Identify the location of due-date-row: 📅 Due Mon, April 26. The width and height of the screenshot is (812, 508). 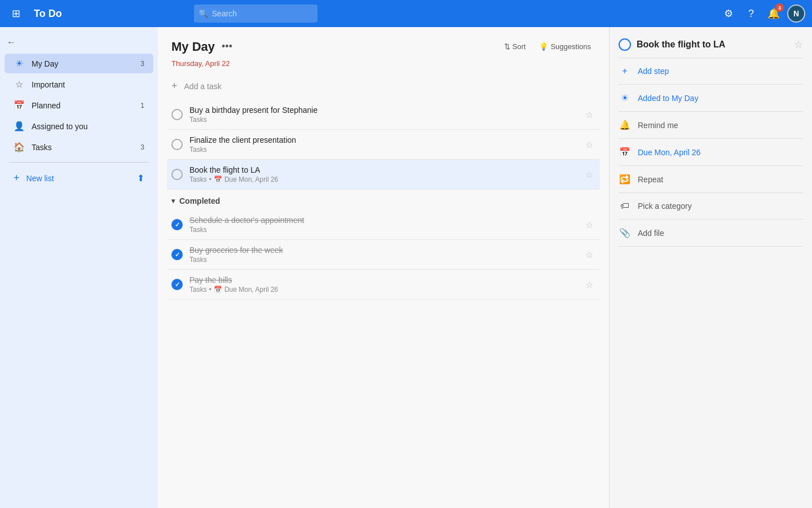
(710, 152).